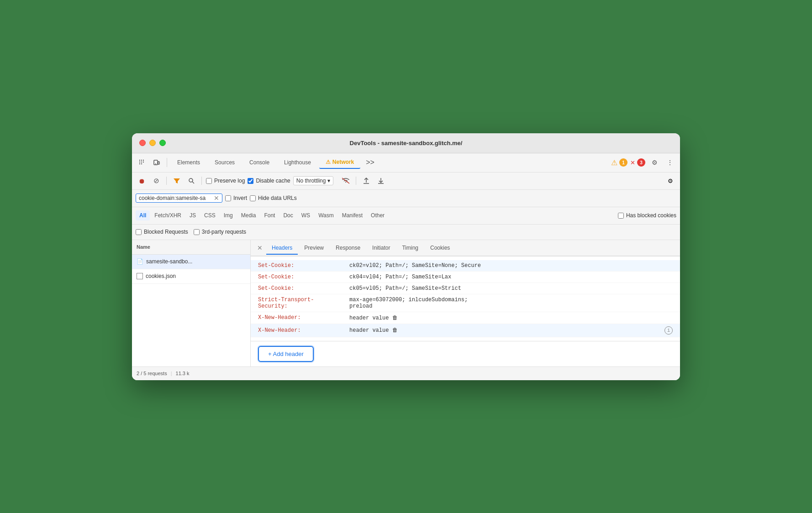 The image size is (812, 513). Describe the element at coordinates (162, 232) in the screenshot. I see `blocked-requests-checkbox: Blocked Requests` at that location.